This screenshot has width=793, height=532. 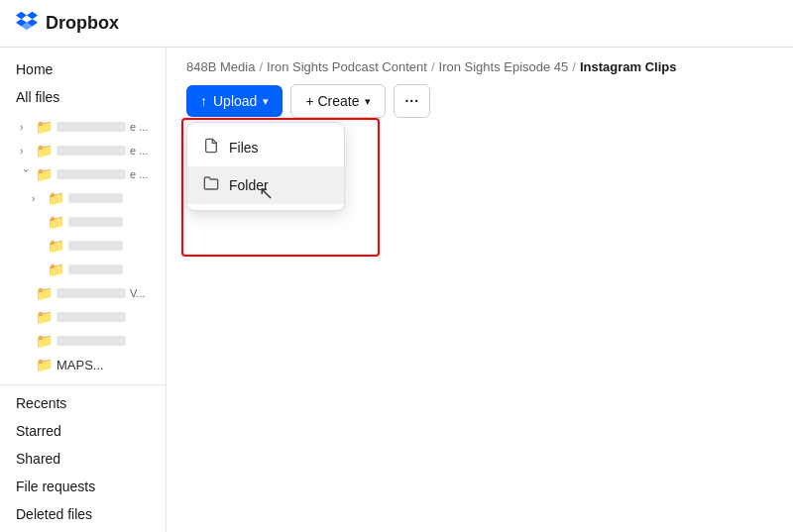 I want to click on sidebar-item-recents: Recents, so click(x=83, y=403).